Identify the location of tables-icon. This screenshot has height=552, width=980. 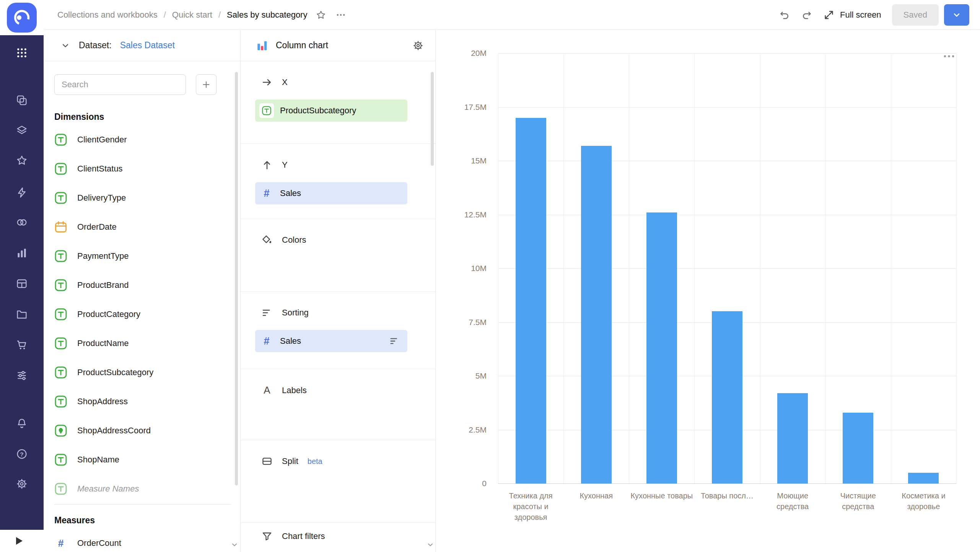
(22, 284).